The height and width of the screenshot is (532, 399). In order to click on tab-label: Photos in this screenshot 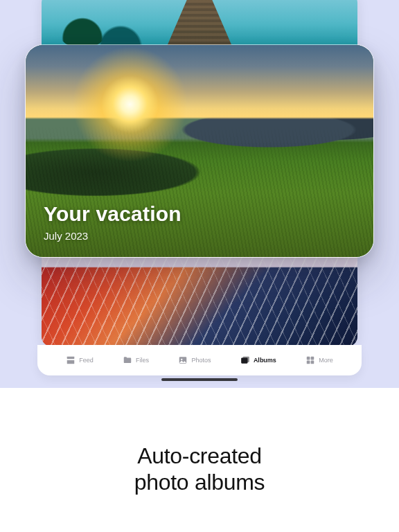, I will do `click(201, 360)`.